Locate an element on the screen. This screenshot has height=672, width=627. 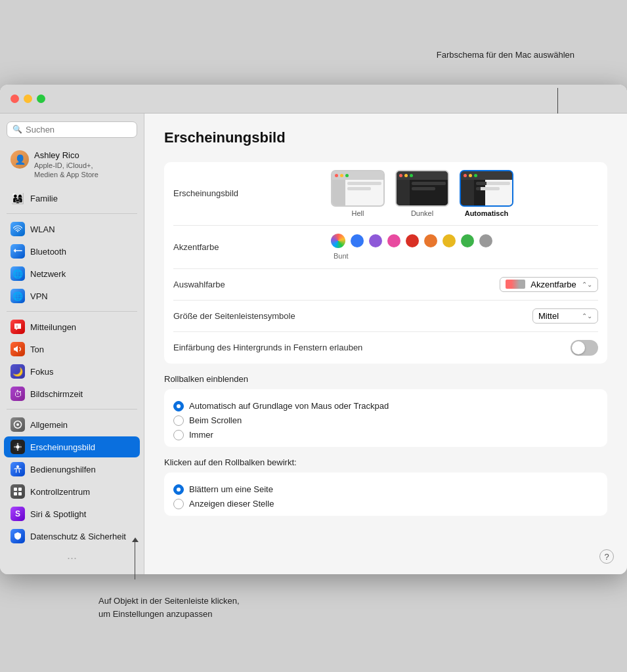
maximize-button is located at coordinates (41, 98).